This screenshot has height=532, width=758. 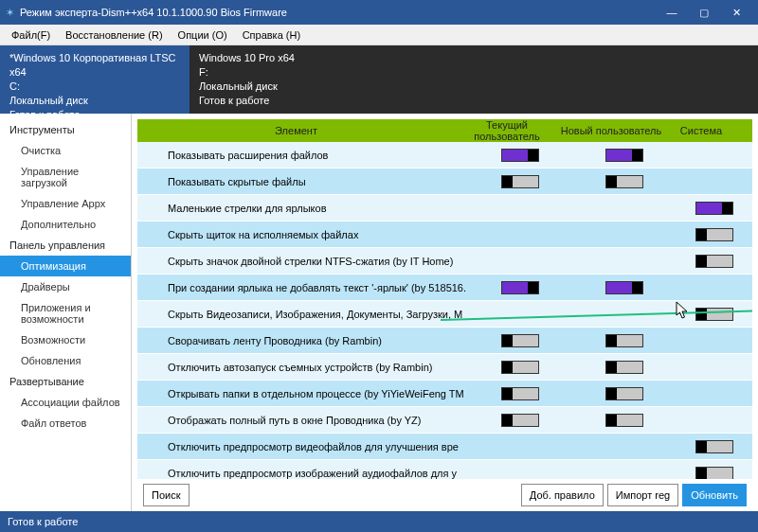 What do you see at coordinates (445, 131) in the screenshot?
I see `table-header: Элемент Текущий пользователь Новый польз…` at bounding box center [445, 131].